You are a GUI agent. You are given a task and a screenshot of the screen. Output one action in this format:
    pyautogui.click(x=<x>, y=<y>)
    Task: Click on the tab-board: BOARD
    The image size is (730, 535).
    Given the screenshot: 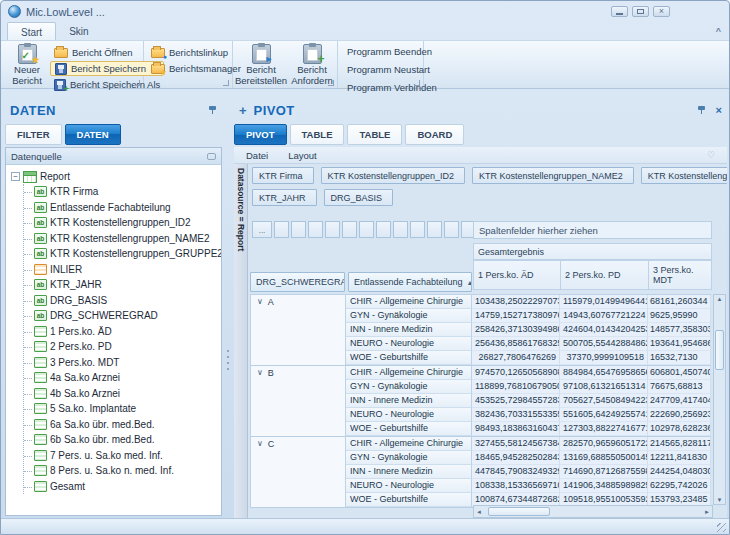 What is the action you would take?
    pyautogui.click(x=434, y=134)
    